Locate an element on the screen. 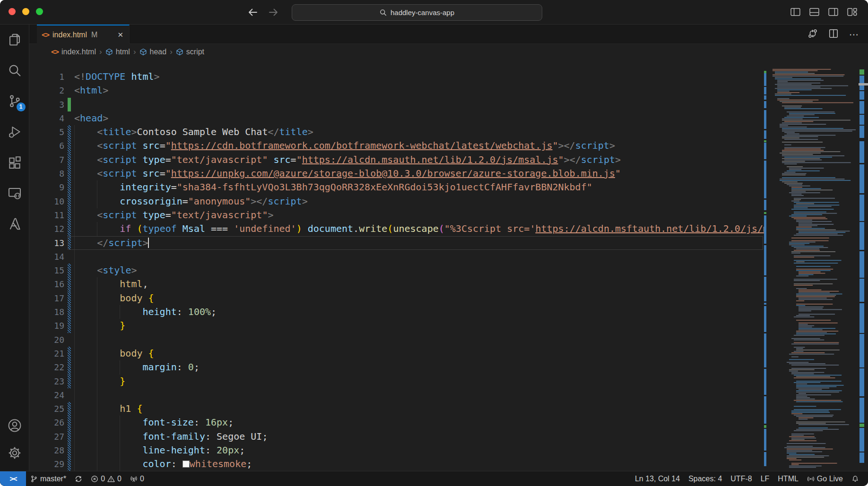 The image size is (868, 486). sidebar-item-extensions is located at coordinates (15, 162).